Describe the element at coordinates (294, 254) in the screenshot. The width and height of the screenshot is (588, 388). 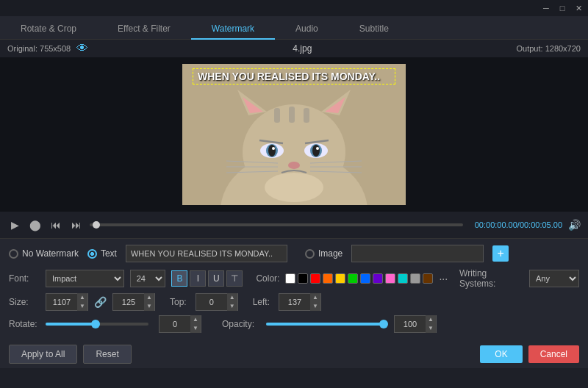
I see `watermark-type-row: No Watermark Text Image +` at that location.